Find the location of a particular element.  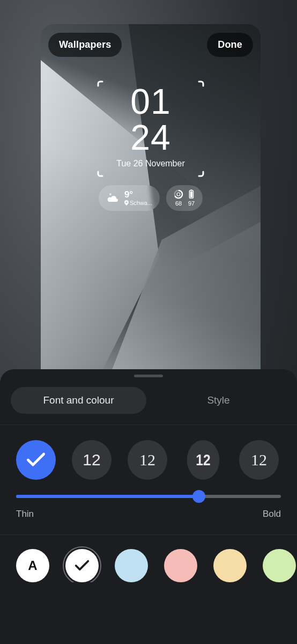

font-option-2: 12 is located at coordinates (92, 460).